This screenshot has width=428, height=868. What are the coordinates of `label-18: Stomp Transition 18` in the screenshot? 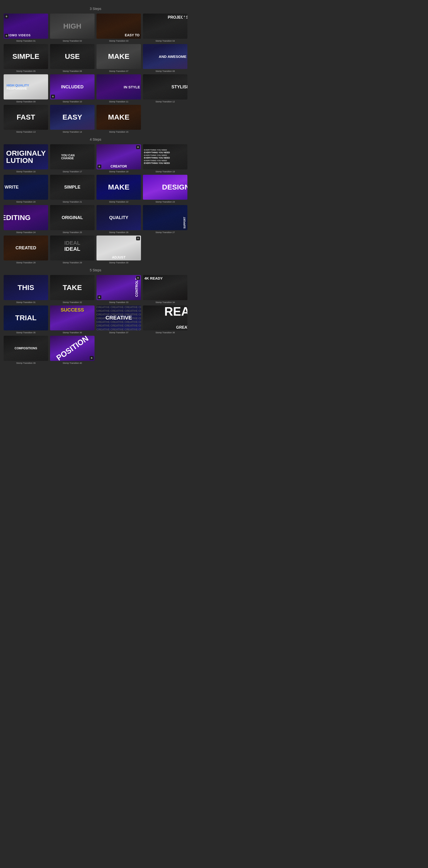 It's located at (119, 172).